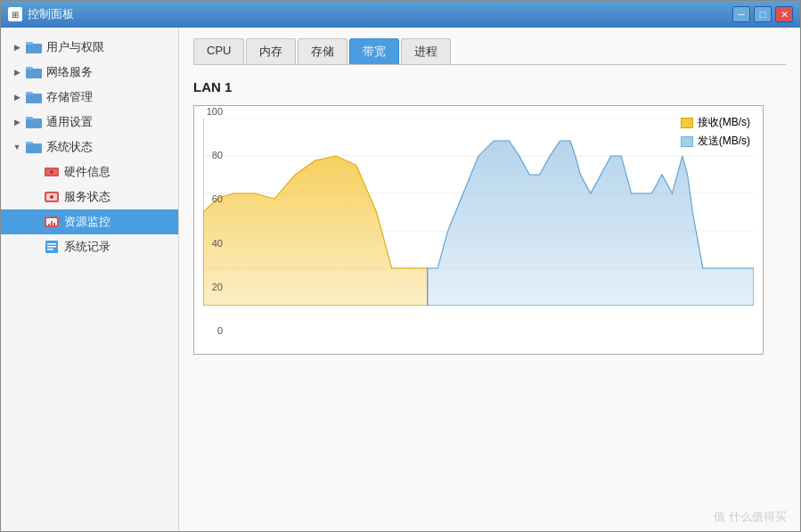 The height and width of the screenshot is (532, 801). What do you see at coordinates (215, 111) in the screenshot?
I see `y-label-100: 100` at bounding box center [215, 111].